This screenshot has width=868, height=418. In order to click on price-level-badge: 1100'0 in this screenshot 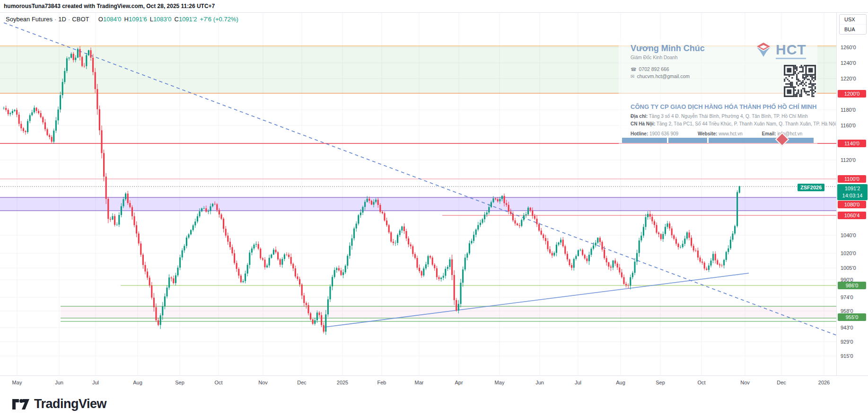, I will do `click(852, 179)`.